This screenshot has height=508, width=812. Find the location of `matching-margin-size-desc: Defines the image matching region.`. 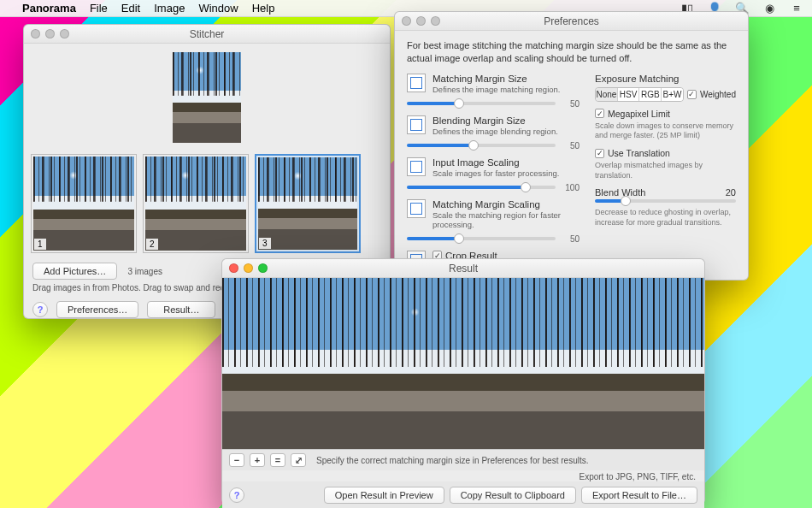

matching-margin-size-desc: Defines the image matching region. is located at coordinates (506, 89).